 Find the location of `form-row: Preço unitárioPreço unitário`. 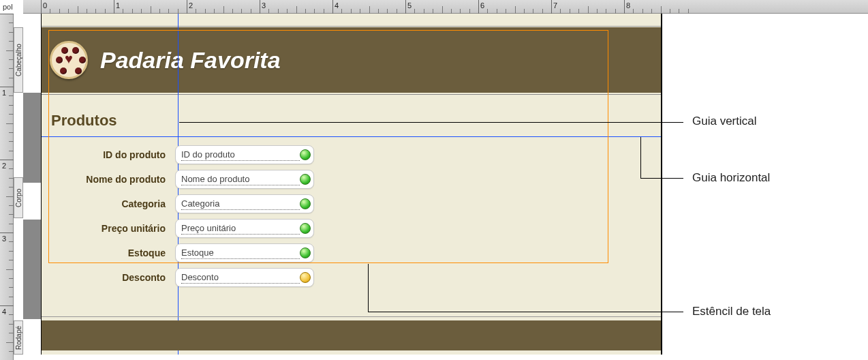

form-row: Preço unitárioPreço unitário is located at coordinates (352, 228).